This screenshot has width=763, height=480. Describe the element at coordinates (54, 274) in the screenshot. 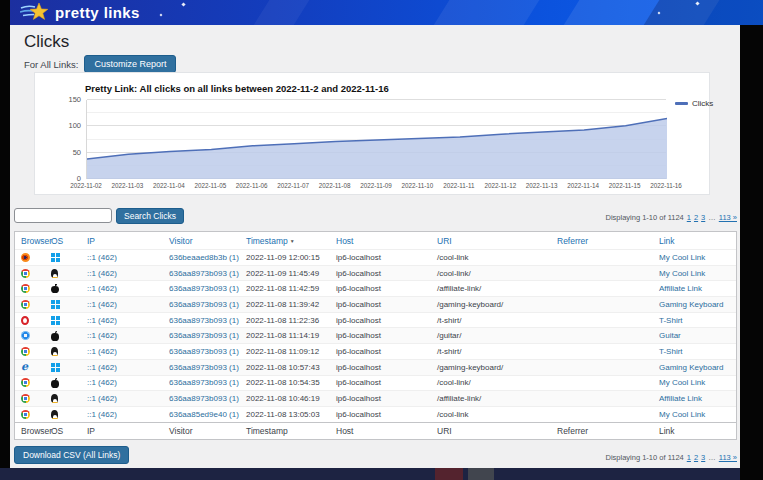

I see `linux-icon` at that location.